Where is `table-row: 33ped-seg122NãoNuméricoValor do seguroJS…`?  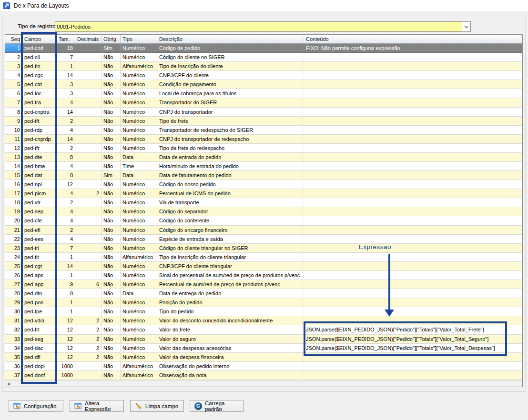
table-row: 33ped-seg122NãoNuméricoValor do seguroJS… is located at coordinates (264, 339).